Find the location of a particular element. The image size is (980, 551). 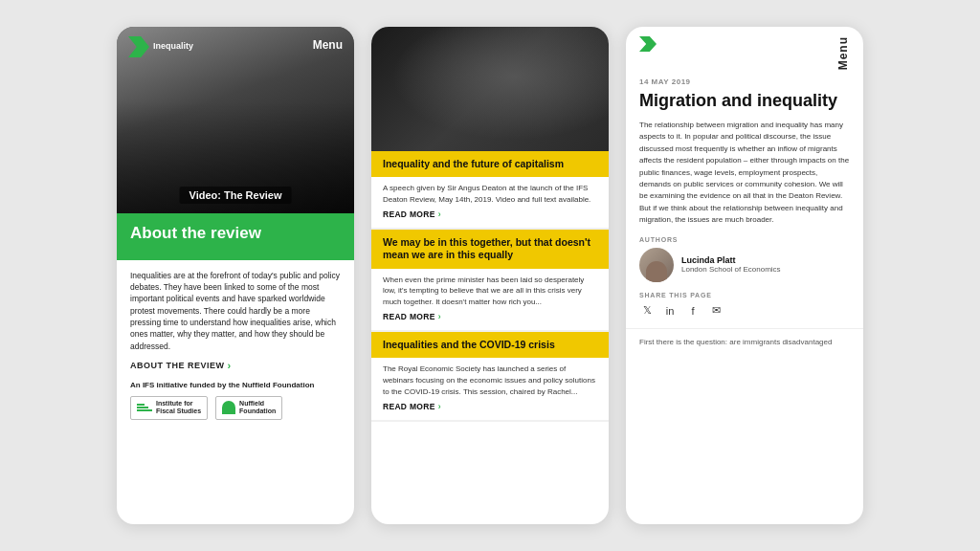

footer-label: An IFS initiative funded by the Nuffield… is located at coordinates (235, 385).